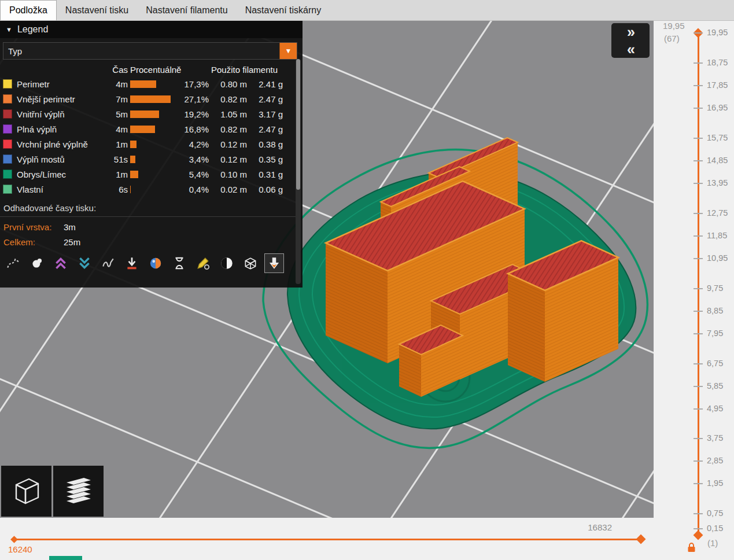 The image size is (734, 560). Describe the element at coordinates (61, 263) in the screenshot. I see `retractions-icon` at that location.